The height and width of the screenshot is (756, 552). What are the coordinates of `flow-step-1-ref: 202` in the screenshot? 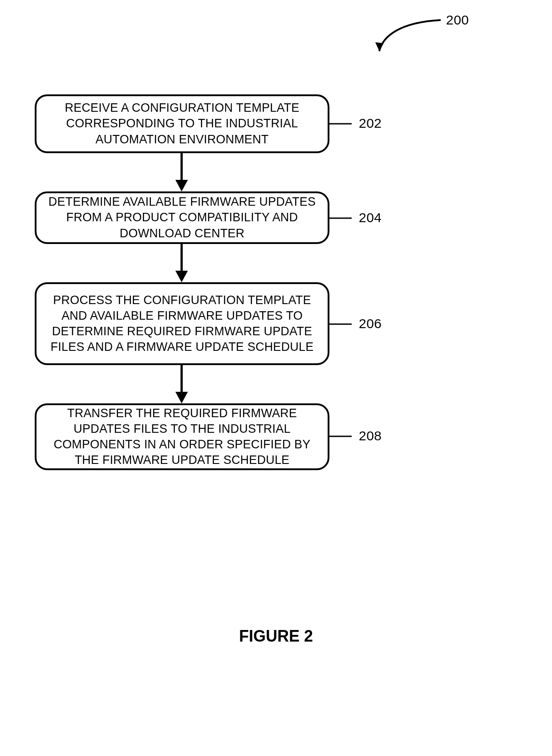 It's located at (370, 123).